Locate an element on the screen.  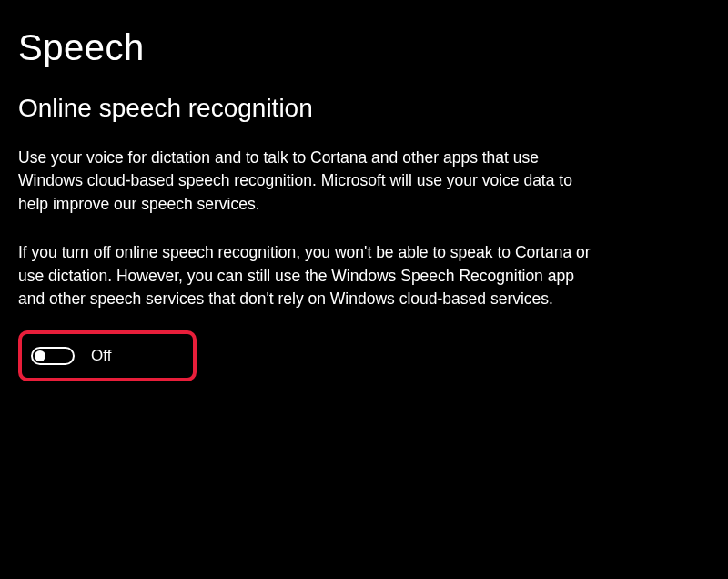
toggle-highlight-box: Off is located at coordinates (107, 356).